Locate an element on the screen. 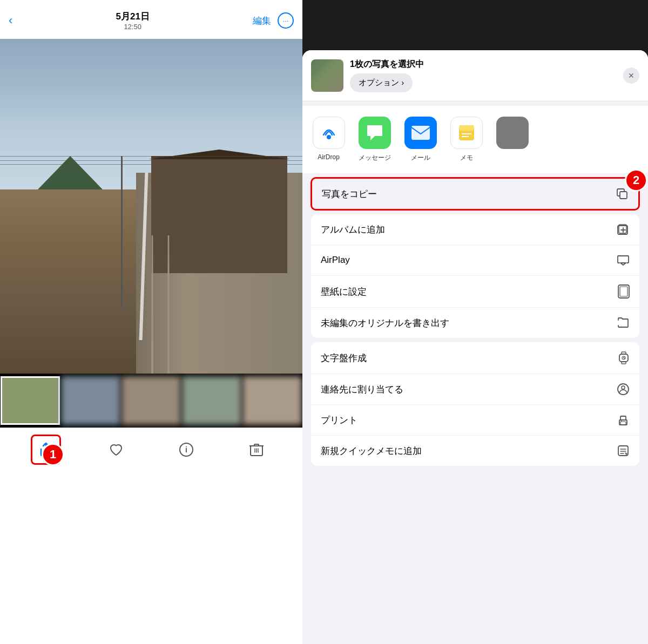  photo-pole is located at coordinates (122, 231).